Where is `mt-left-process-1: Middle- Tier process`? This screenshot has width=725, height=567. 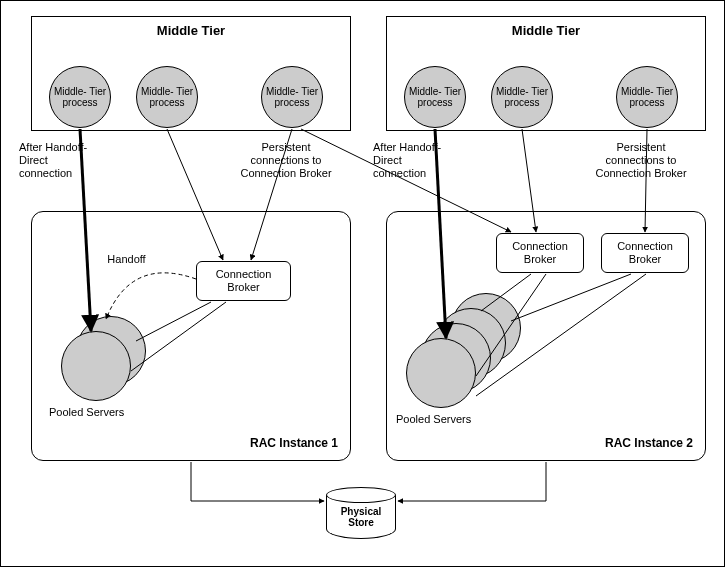 mt-left-process-1: Middle- Tier process is located at coordinates (80, 97).